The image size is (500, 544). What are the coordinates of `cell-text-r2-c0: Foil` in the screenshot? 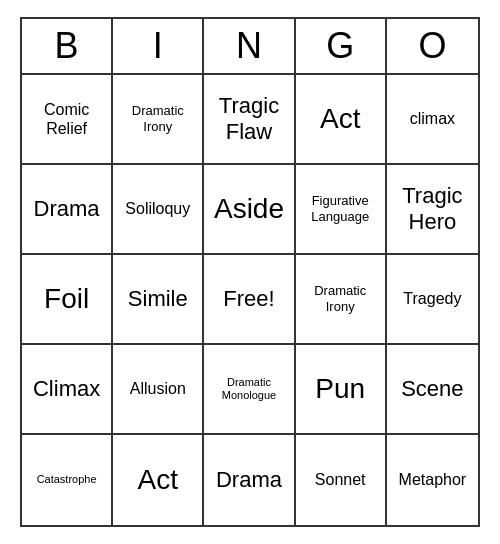 It's located at (66, 299).